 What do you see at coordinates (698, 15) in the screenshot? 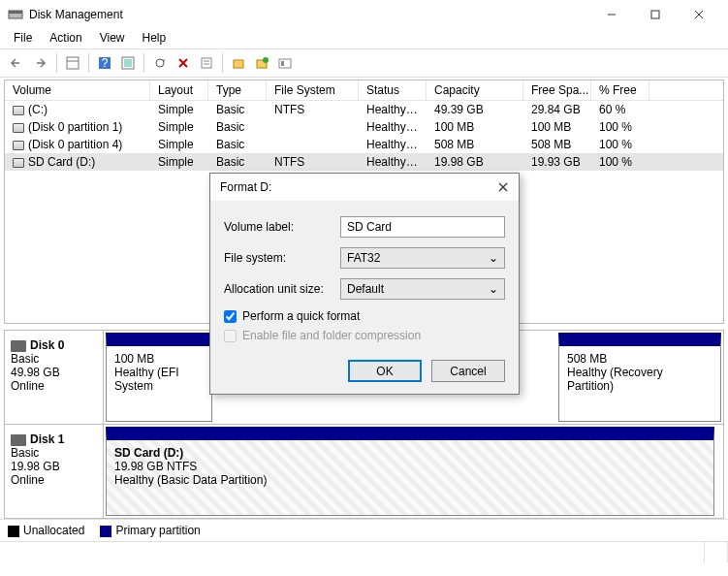
I see `close-button` at bounding box center [698, 15].